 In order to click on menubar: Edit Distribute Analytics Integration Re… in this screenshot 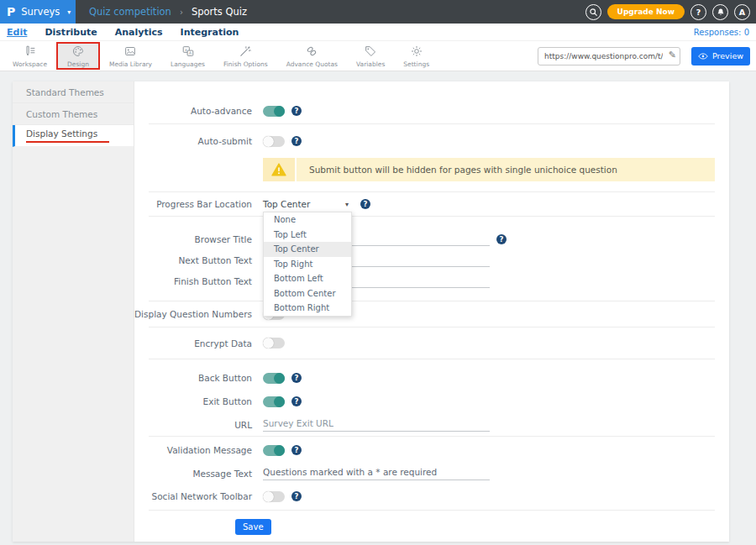, I will do `click(378, 32)`.